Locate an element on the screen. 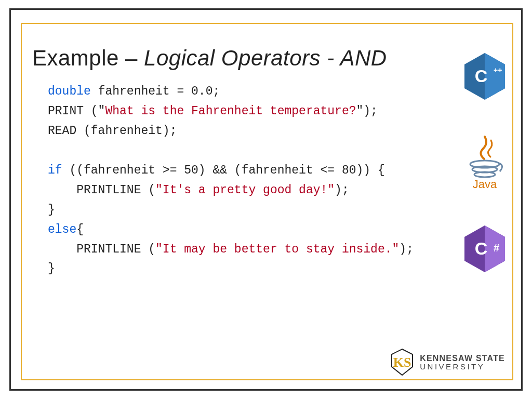 The height and width of the screenshot is (399, 532). code-text: READ (fahrenheit); is located at coordinates (112, 131).